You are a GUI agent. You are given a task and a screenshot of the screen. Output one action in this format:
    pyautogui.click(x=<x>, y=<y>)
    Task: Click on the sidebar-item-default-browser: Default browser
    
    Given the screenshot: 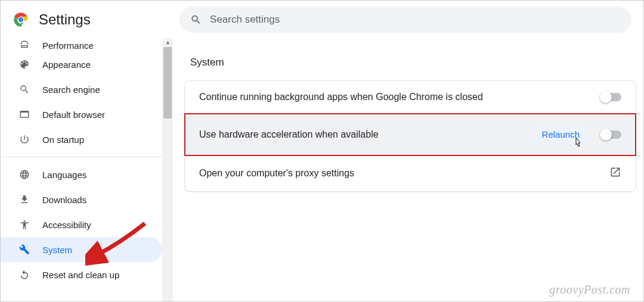 What is the action you would take?
    pyautogui.click(x=81, y=114)
    